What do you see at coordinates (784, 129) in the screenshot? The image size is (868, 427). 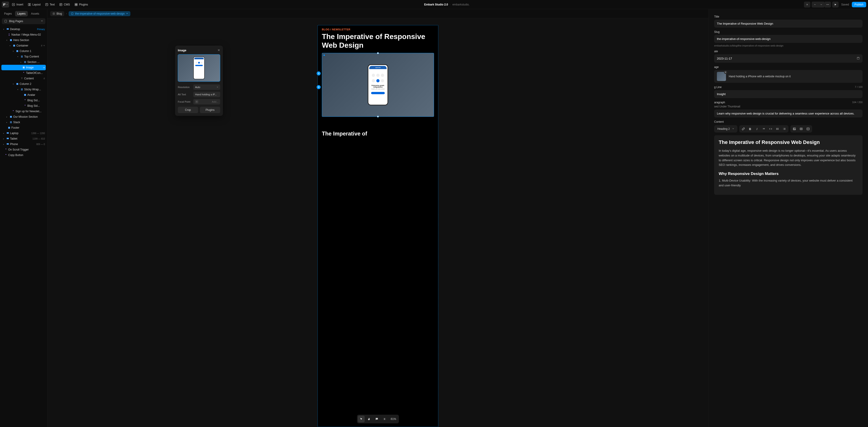 I see `numbered-list-button: 123` at bounding box center [784, 129].